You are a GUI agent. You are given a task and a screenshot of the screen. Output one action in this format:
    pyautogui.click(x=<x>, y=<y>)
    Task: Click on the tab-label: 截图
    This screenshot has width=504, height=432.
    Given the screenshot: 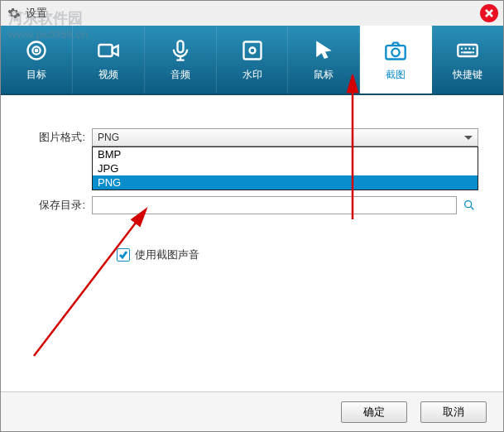 What is the action you would take?
    pyautogui.click(x=396, y=74)
    